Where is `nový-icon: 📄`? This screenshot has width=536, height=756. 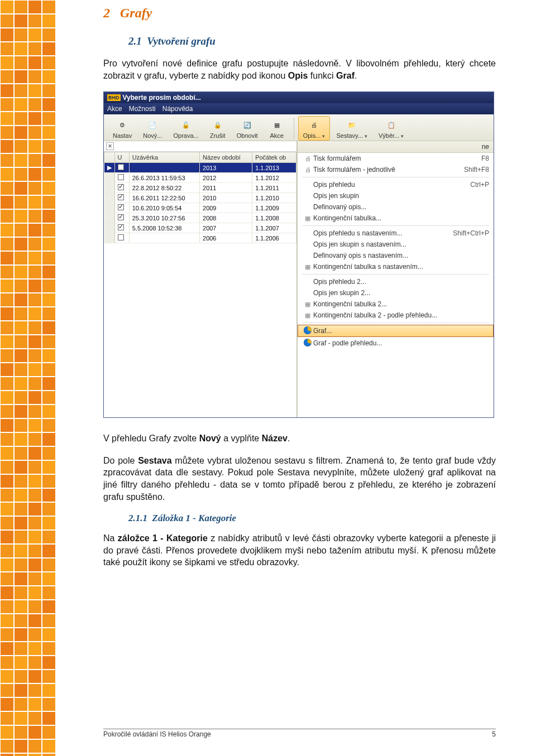 nový-icon: 📄 is located at coordinates (152, 125).